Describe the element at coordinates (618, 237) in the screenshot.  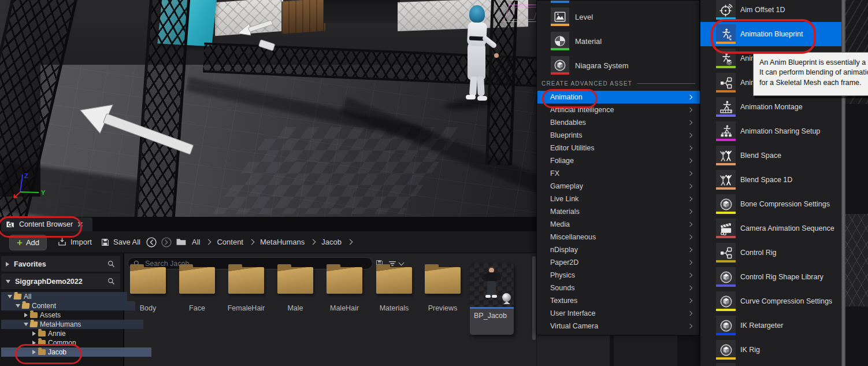
I see `menu-category-miscellaneous: Miscellaneous` at that location.